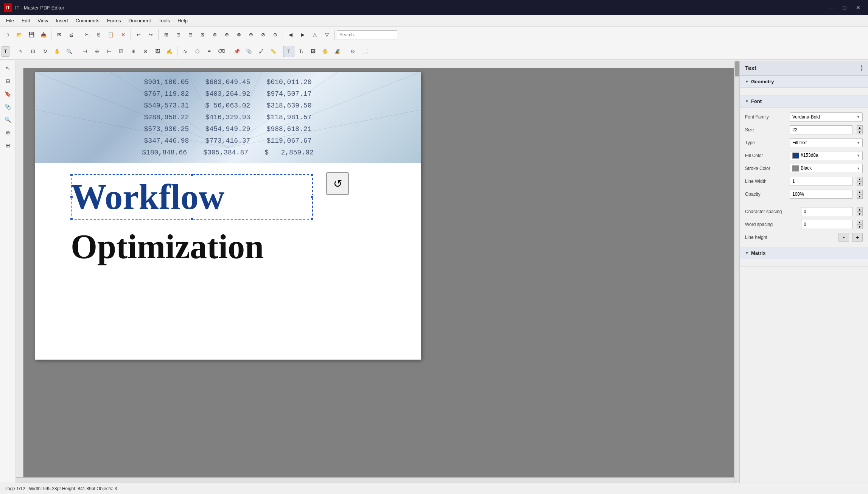  What do you see at coordinates (8, 132) in the screenshot?
I see `lt-layers: ⊕` at bounding box center [8, 132].